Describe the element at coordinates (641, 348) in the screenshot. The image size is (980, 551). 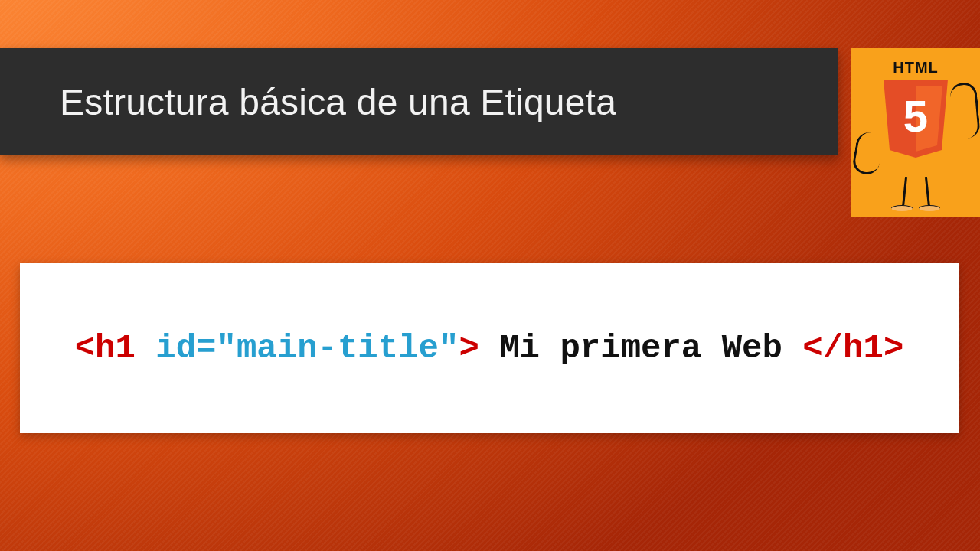
I see `token-content: Mi primera Web` at that location.